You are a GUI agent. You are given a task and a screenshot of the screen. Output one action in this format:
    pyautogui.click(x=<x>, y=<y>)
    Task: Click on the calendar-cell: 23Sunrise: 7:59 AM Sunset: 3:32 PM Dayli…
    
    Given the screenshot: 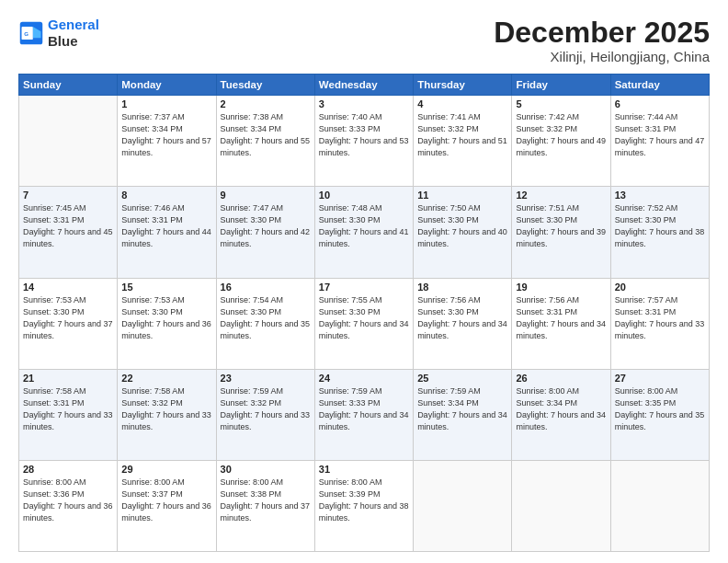 What is the action you would take?
    pyautogui.click(x=265, y=414)
    